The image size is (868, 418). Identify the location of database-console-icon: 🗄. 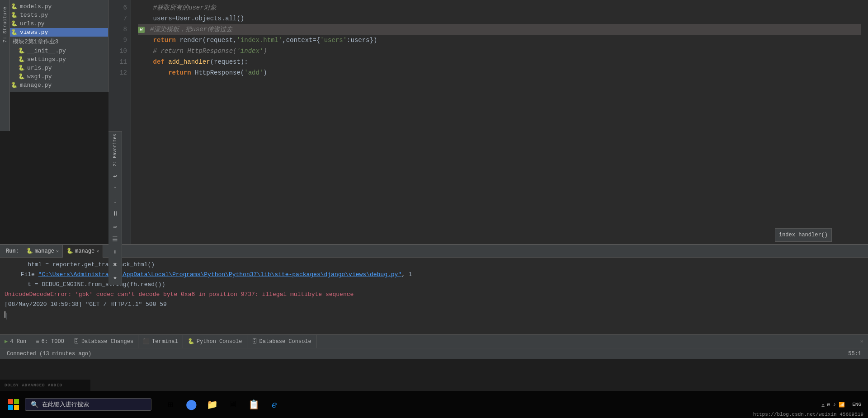
(255, 342).